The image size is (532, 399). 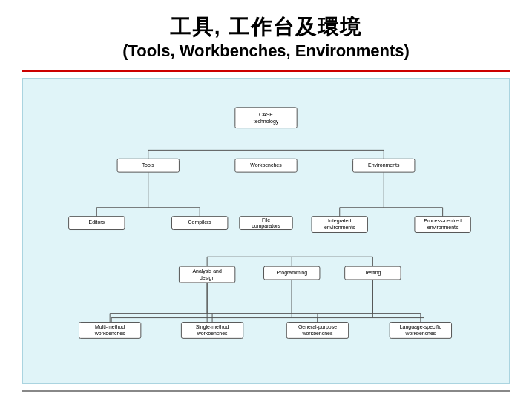 What do you see at coordinates (206, 271) in the screenshot?
I see `label-ana1: Analysis and` at bounding box center [206, 271].